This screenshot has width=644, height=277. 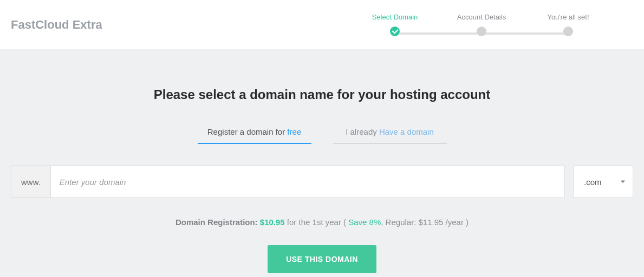 I want to click on pricing-label: Domain Registration:, so click(x=218, y=222).